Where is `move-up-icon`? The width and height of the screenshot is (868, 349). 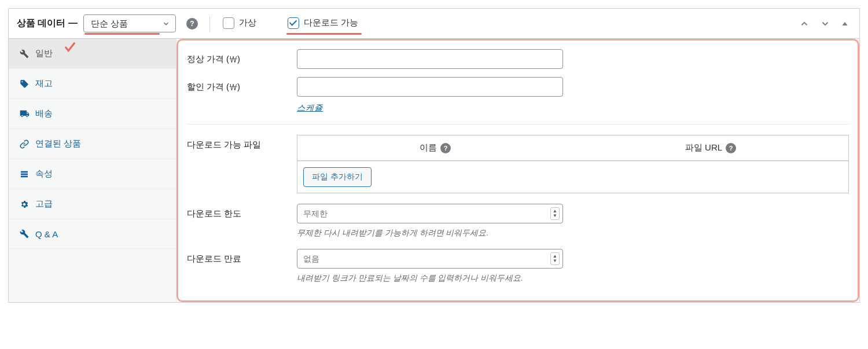
move-up-icon is located at coordinates (804, 24).